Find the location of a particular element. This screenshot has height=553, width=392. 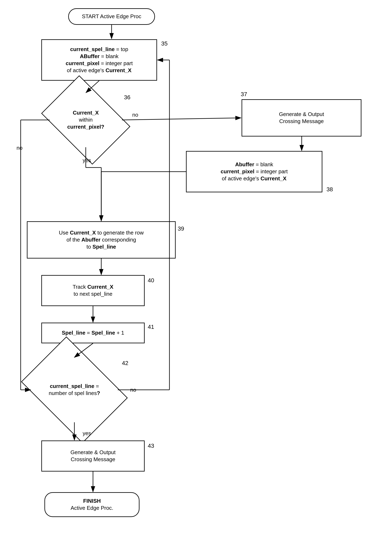

yes-label: yes is located at coordinates (87, 160).